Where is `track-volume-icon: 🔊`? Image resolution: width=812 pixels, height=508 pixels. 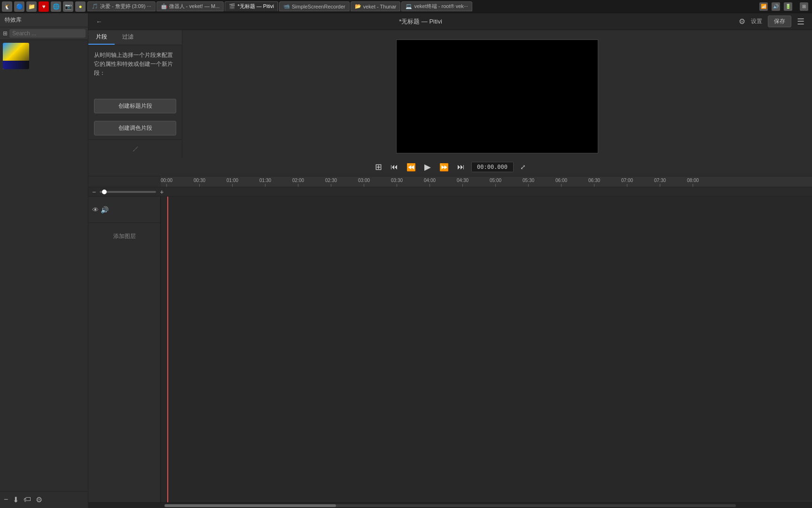 track-volume-icon: 🔊 is located at coordinates (104, 210).